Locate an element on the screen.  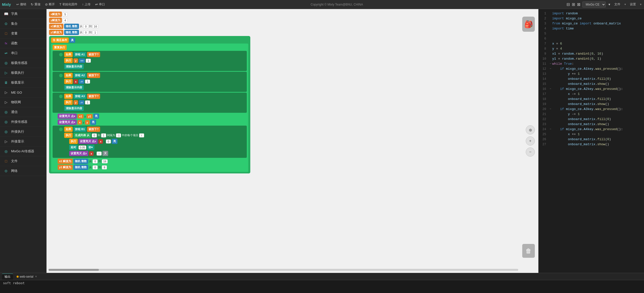
block-y-val2: y is located at coordinates (87, 122).